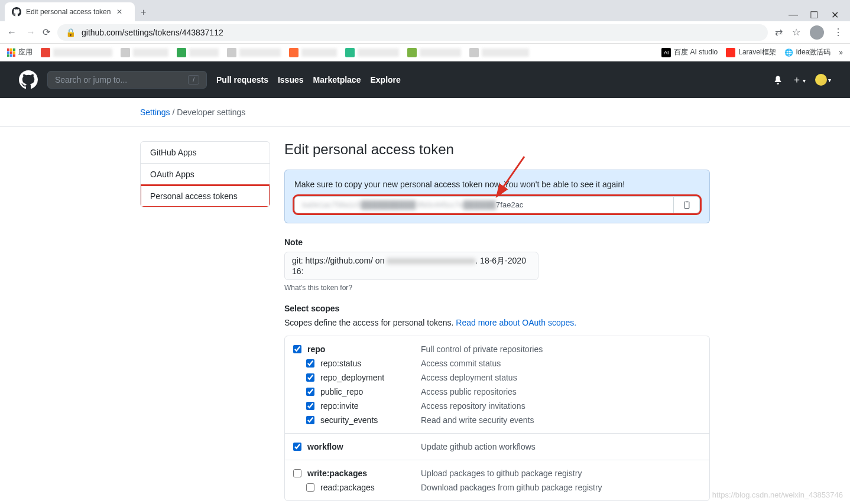 The width and height of the screenshot is (850, 504). Describe the element at coordinates (20, 52) in the screenshot. I see `apps-shortcut: 应用` at that location.